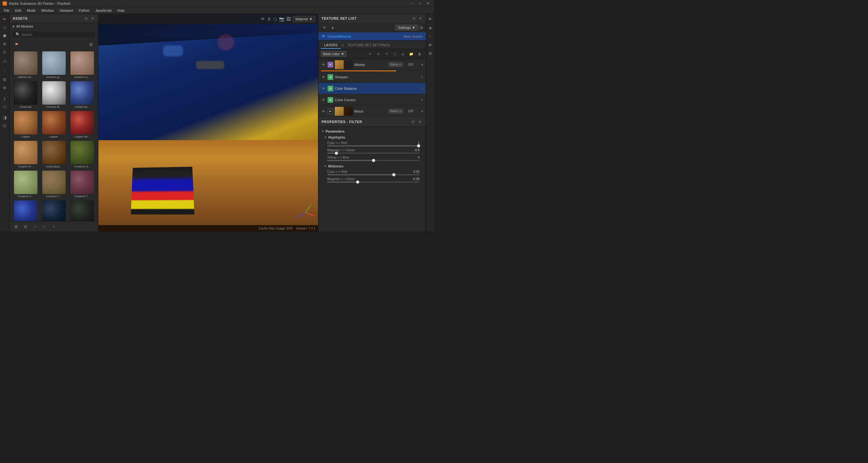  What do you see at coordinates (333, 28) in the screenshot?
I see `tsl-view2-btn: ◈` at bounding box center [333, 28].